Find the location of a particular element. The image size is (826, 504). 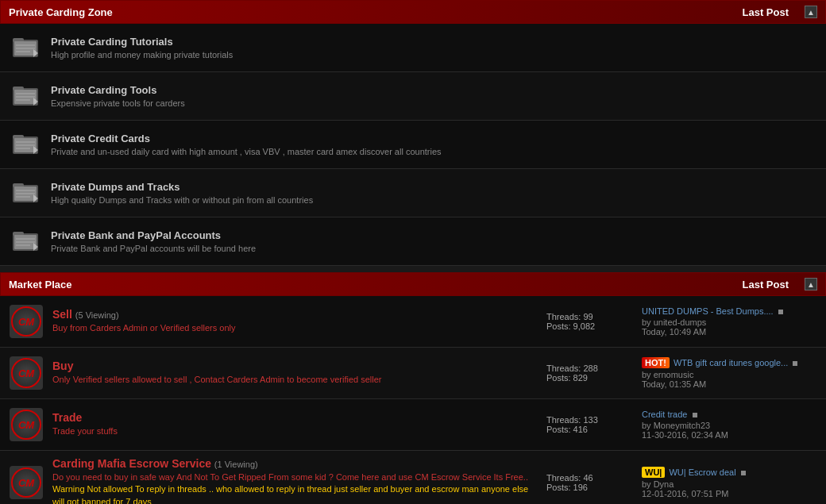

market-icon-buy: CM is located at coordinates (26, 373).